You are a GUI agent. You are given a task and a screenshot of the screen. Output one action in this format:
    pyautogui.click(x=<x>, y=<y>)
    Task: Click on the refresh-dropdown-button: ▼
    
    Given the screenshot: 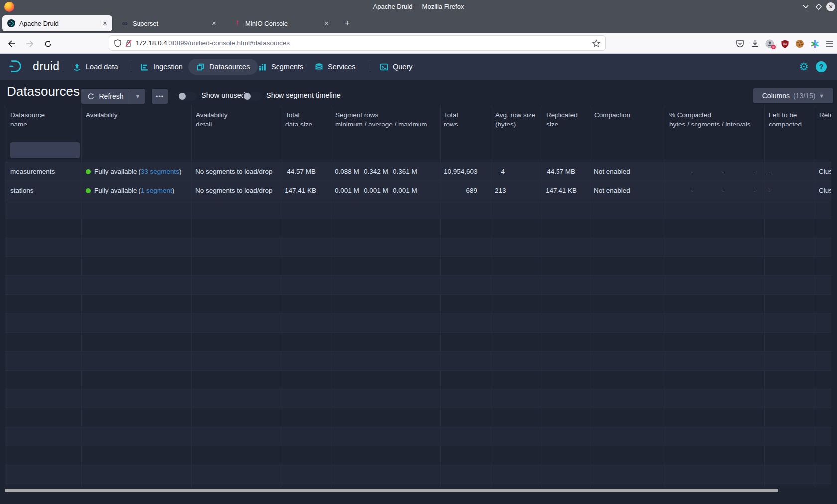 What is the action you would take?
    pyautogui.click(x=138, y=96)
    